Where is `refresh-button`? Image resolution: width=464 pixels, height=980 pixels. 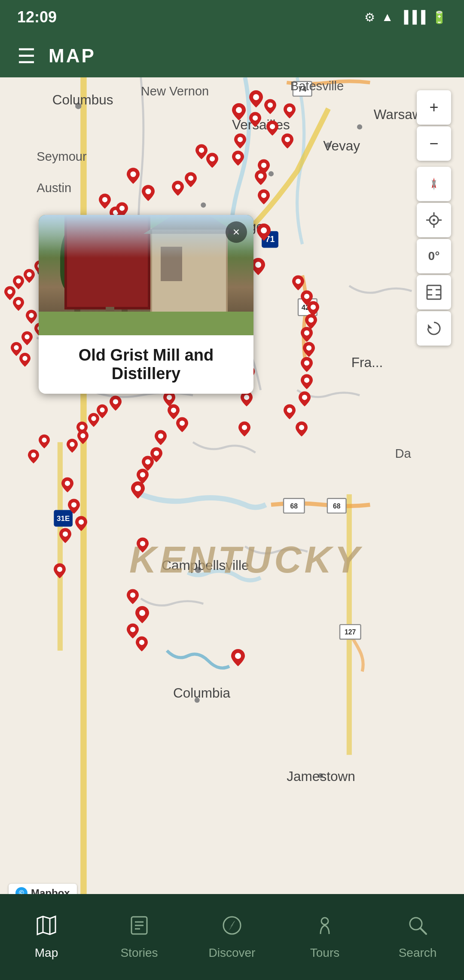 refresh-button is located at coordinates (434, 328).